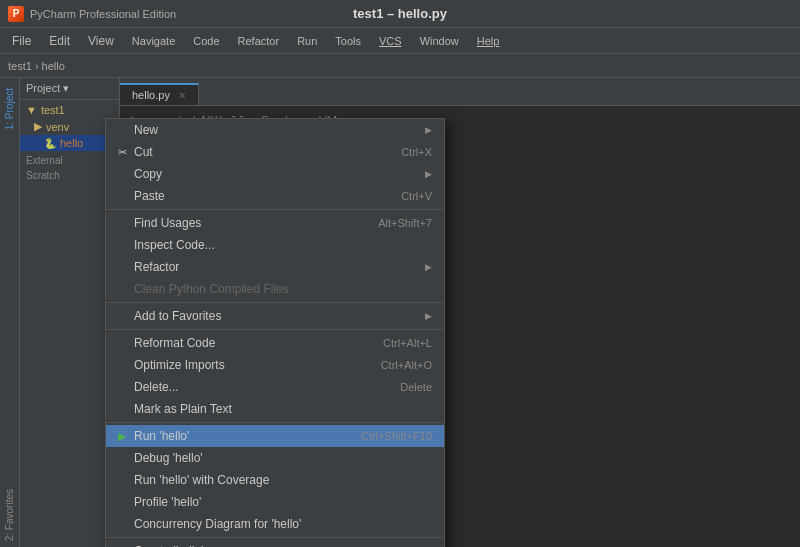 The image size is (800, 547). Describe the element at coordinates (405, 223) in the screenshot. I see `ctx-find-usages-shortcut: Alt+Shift+7` at that location.